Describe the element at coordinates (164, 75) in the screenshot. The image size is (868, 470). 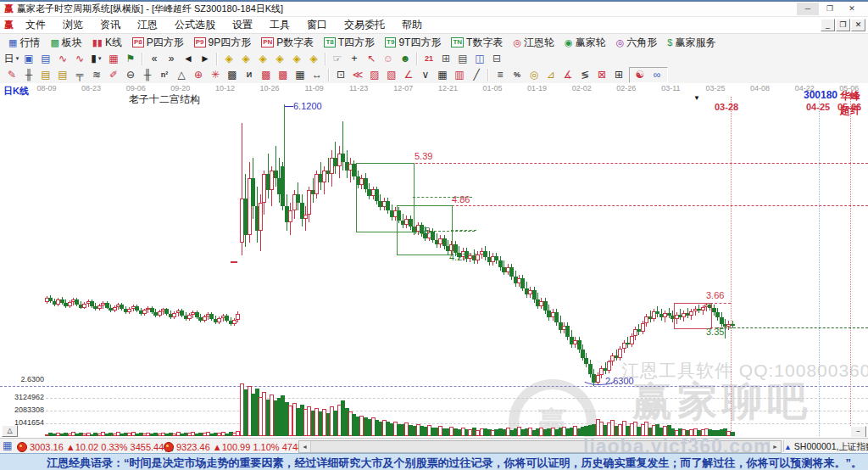
I see `square-of-nine-tool: n²` at that location.